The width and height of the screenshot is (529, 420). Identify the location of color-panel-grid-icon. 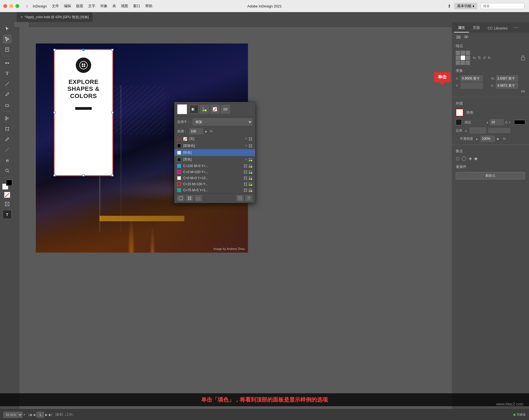
(190, 198).